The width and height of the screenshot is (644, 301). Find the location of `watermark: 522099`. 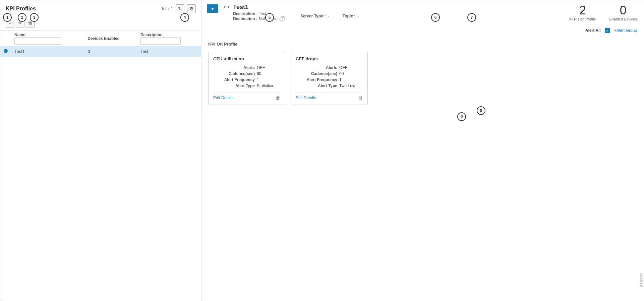

watermark: 522099 is located at coordinates (642, 280).